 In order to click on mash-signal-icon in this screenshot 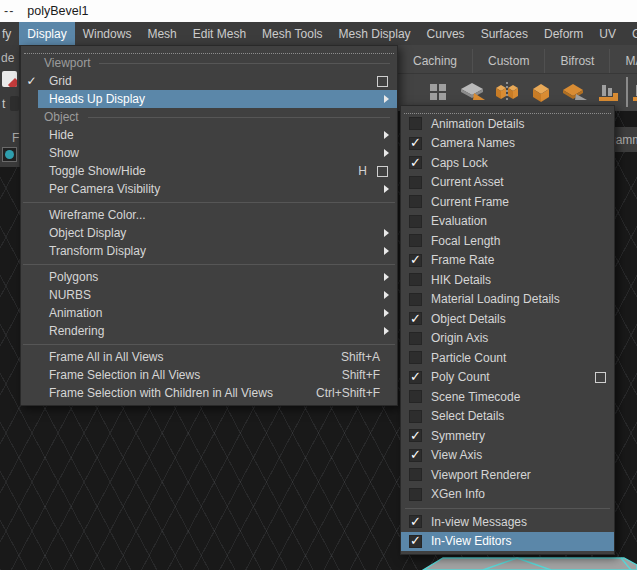, I will do `click(609, 92)`.